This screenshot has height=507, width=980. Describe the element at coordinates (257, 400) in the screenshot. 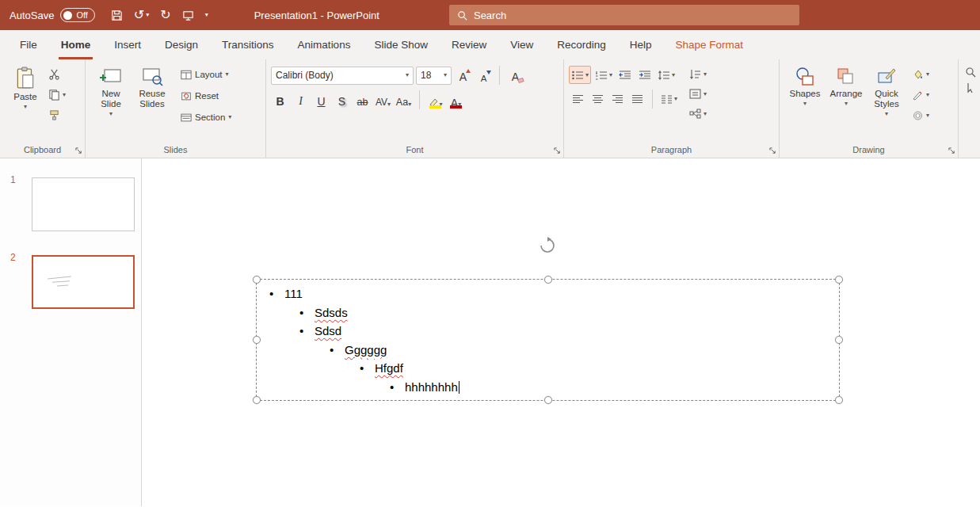

I see `resize-handle-sw` at that location.